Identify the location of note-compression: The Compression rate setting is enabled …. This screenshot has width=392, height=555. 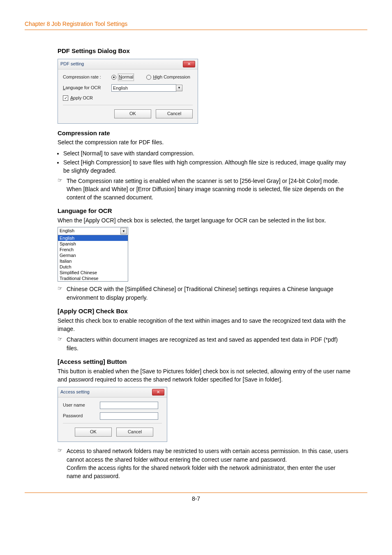
(209, 189).